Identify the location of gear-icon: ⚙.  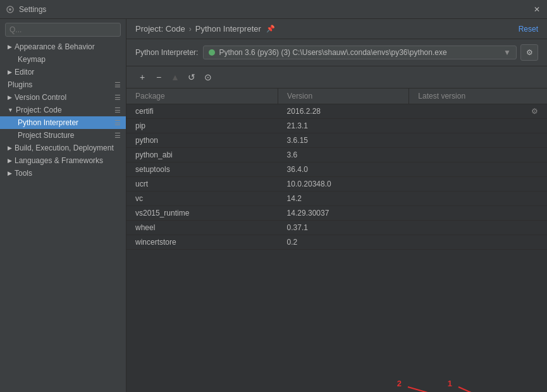
(530, 52).